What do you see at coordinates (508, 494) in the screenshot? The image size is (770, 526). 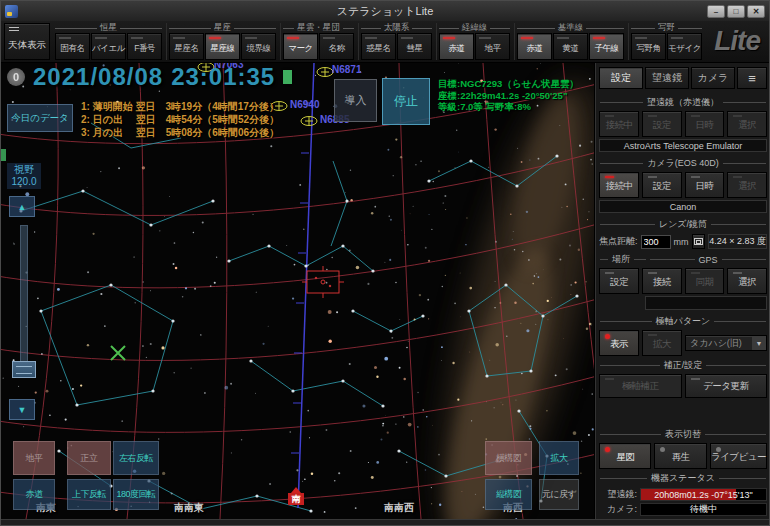 I see `map-view-button: 縦構図` at bounding box center [508, 494].